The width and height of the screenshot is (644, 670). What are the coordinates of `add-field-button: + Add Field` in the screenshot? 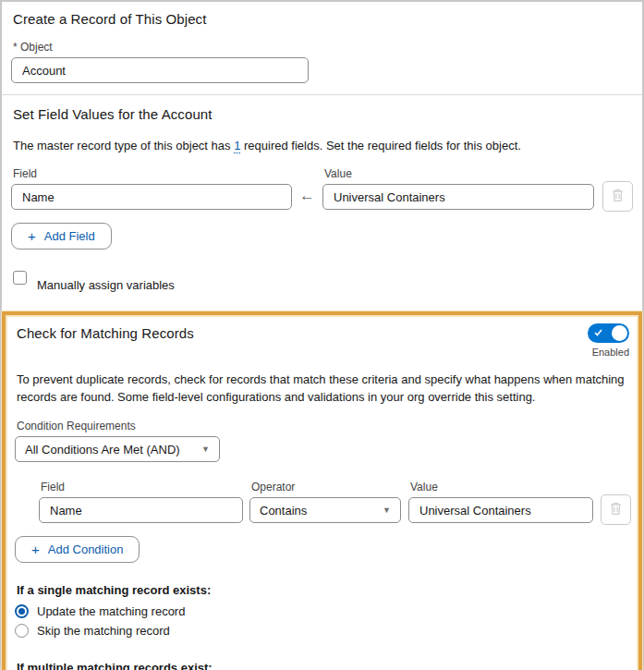 It's located at (61, 237).